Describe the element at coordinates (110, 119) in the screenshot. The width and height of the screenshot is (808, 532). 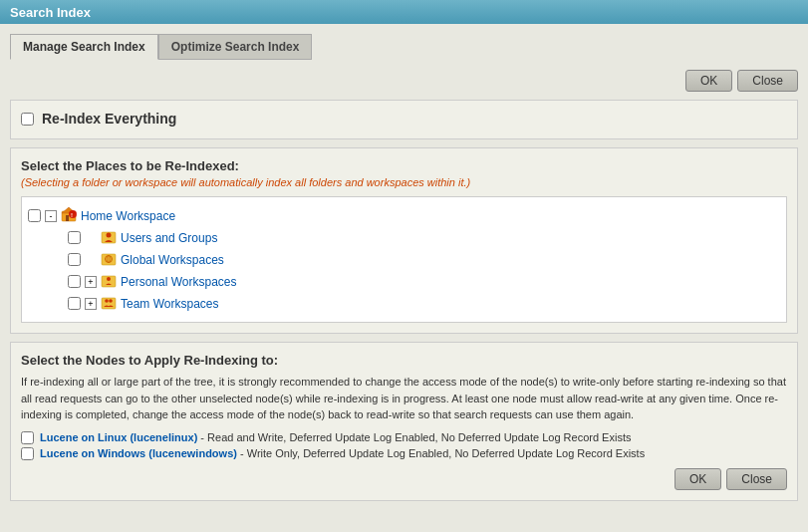
I see `reindex-label: Re-Index Everything` at that location.